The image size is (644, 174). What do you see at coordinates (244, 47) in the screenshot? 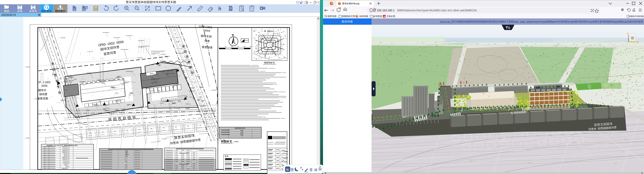
I see `svg-text: 40` at bounding box center [244, 47].